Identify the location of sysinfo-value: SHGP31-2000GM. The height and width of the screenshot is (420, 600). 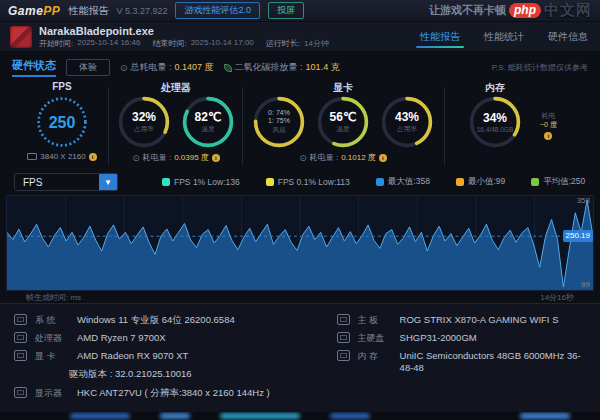
(438, 338).